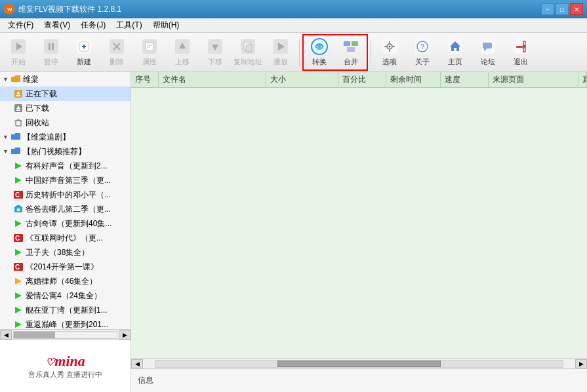 Image resolution: width=587 pixels, height=392 pixels. Describe the element at coordinates (66, 209) in the screenshot. I see `sidebar-item-4: 爸爸去哪儿第二季（更...` at that location.